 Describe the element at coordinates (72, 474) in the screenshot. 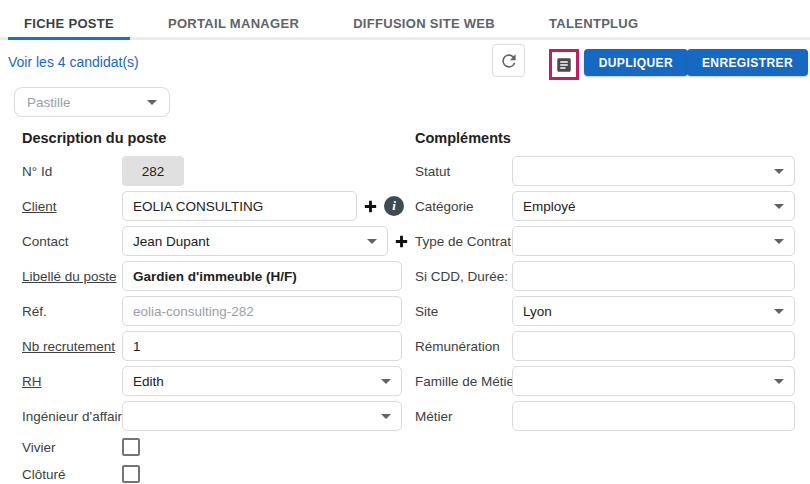

I see `cloture-label: Clôturé` at that location.